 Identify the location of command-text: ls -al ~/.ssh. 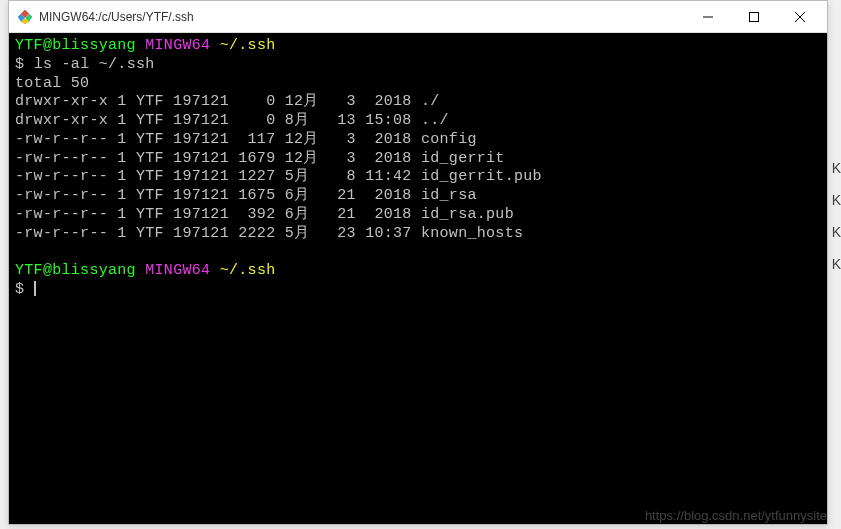
(94, 64).